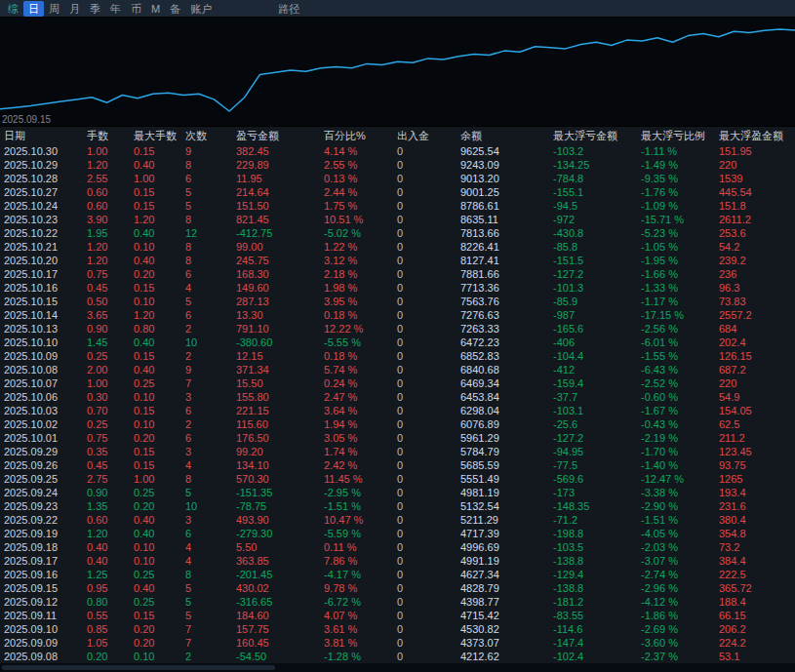 Image resolution: width=795 pixels, height=672 pixels. What do you see at coordinates (106, 137) in the screenshot?
I see `column-header-lots: 手数` at bounding box center [106, 137].